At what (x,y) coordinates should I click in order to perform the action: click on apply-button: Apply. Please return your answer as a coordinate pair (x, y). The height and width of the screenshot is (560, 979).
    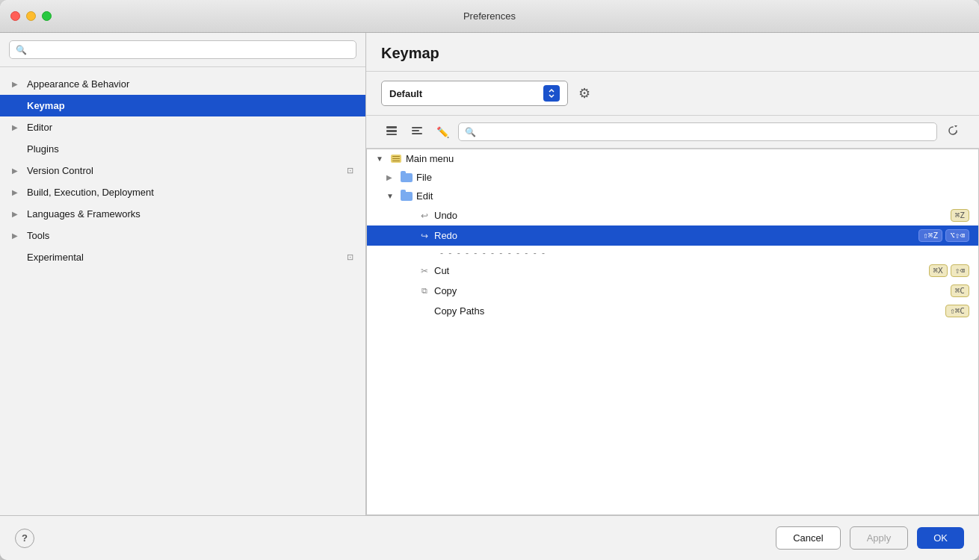
    Looking at the image, I should click on (879, 538).